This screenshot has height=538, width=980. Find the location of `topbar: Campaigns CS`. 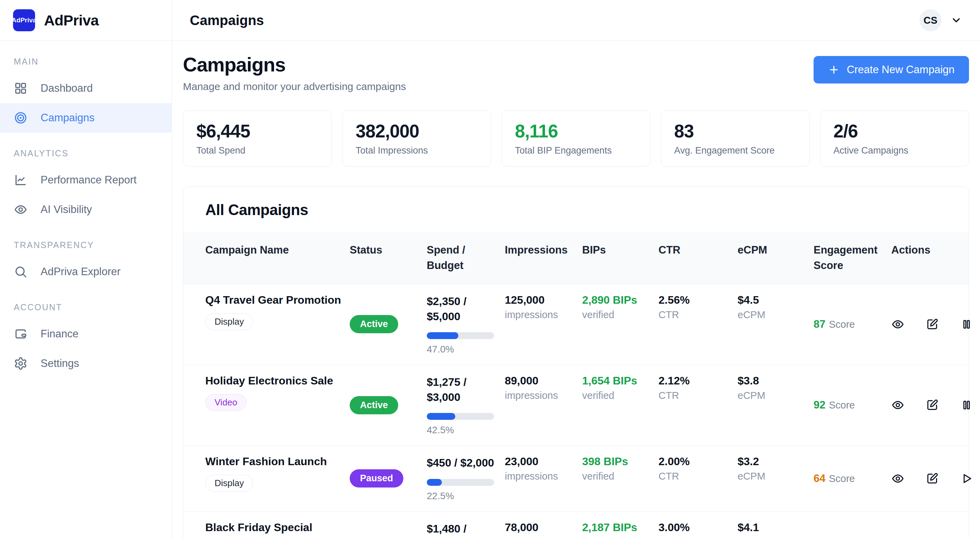

topbar: Campaigns CS is located at coordinates (576, 21).